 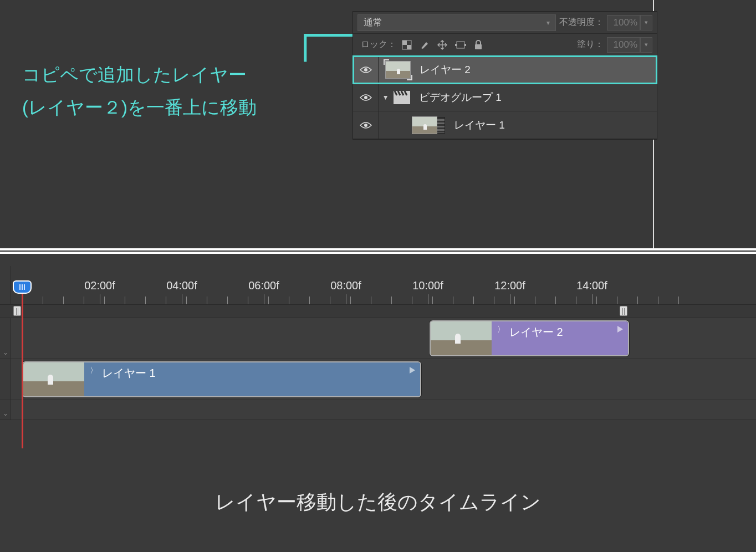 What do you see at coordinates (378, 410) in the screenshot?
I see `timeline-track-empty: ⌄` at bounding box center [378, 410].